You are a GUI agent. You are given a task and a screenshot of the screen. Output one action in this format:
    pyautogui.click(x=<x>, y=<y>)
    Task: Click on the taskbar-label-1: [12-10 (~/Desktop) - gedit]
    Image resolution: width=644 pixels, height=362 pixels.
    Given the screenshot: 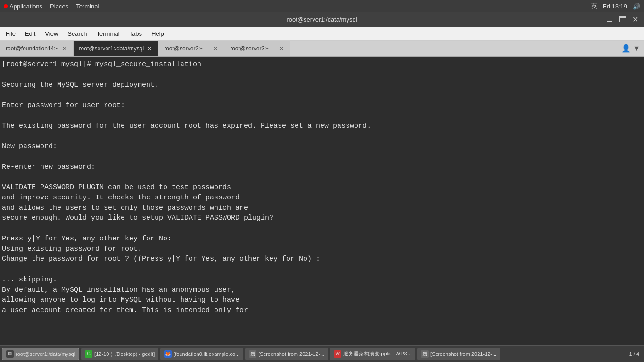 What is the action you would take?
    pyautogui.click(x=124, y=354)
    